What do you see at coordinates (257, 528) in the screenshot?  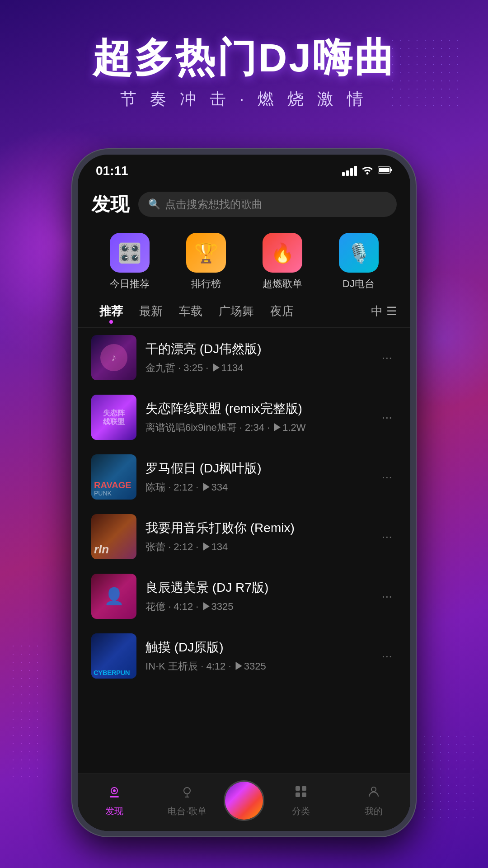 I see `song-title-4: 我要用音乐打败你 (Remix)` at bounding box center [257, 528].